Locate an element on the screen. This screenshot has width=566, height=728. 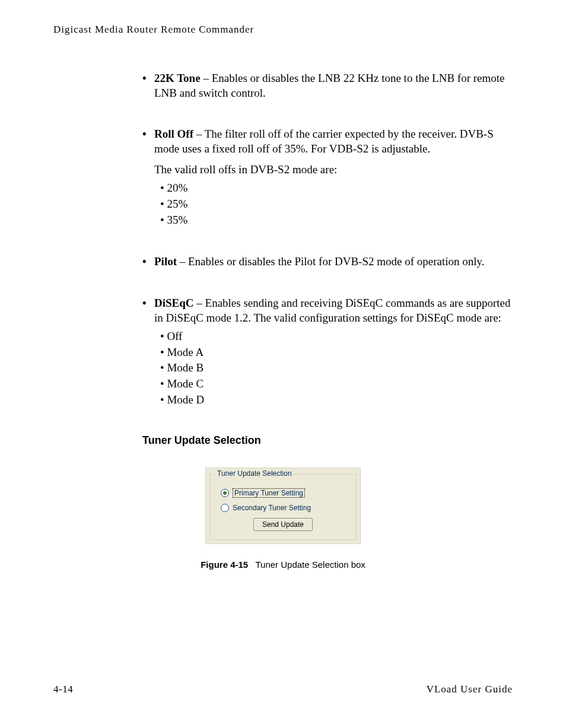
sub-list-item: 35% is located at coordinates (336, 221).